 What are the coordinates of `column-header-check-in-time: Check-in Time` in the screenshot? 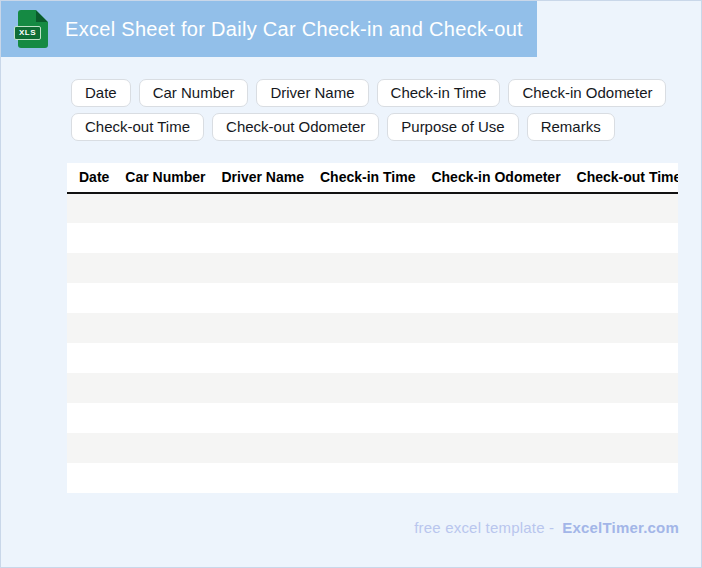 It's located at (368, 178).